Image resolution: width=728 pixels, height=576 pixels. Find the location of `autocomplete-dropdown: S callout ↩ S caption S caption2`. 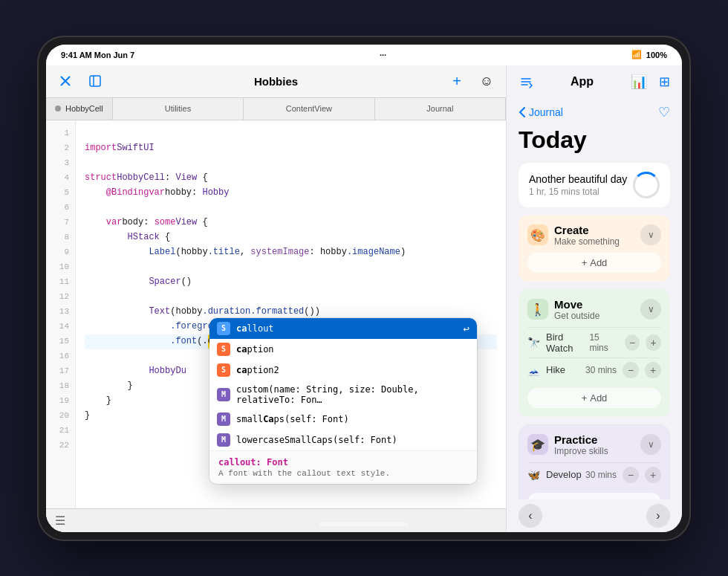

autocomplete-dropdown: S callout ↩ S caption S caption2 is located at coordinates (343, 401).